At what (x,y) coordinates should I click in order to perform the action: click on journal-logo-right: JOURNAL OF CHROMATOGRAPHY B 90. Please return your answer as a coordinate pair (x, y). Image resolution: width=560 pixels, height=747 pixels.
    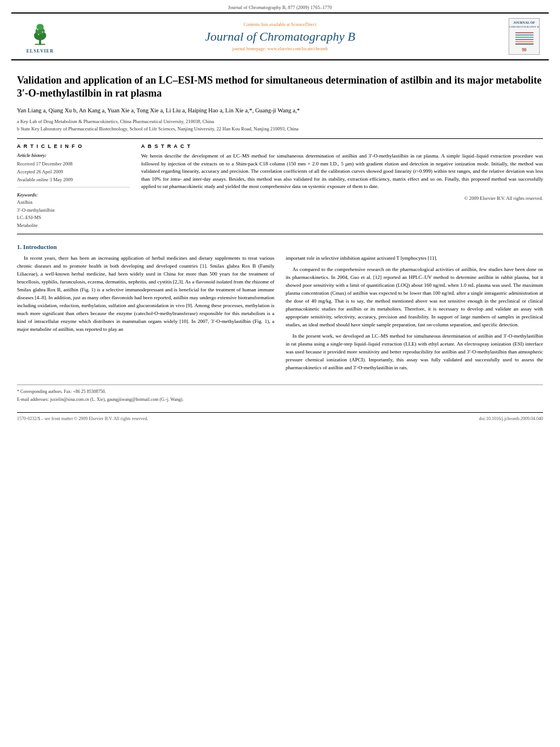
    Looking at the image, I should click on (520, 36).